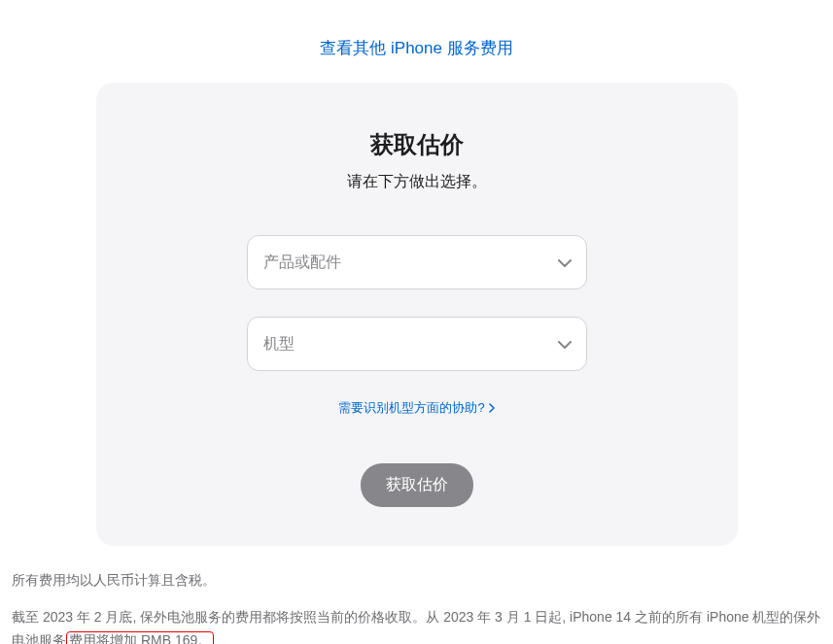  I want to click on chevron-right-icon, so click(492, 408).